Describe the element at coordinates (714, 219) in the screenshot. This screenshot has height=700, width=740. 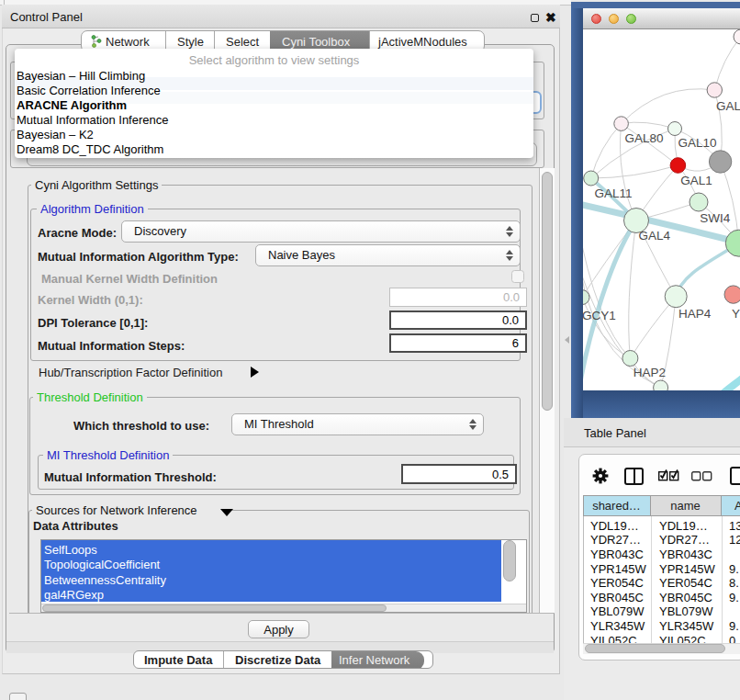
I see `svg-text: SWI4` at that location.